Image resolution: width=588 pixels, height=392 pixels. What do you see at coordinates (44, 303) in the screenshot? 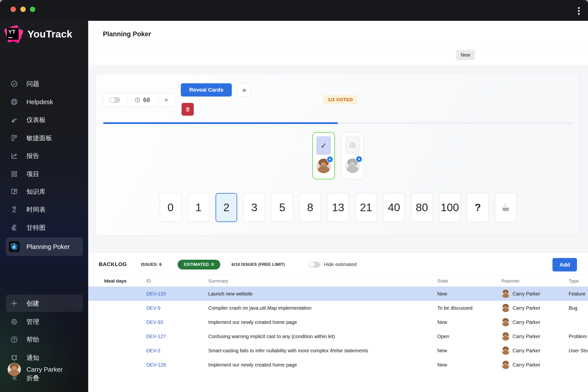
I see `create-button: 创建` at bounding box center [44, 303].